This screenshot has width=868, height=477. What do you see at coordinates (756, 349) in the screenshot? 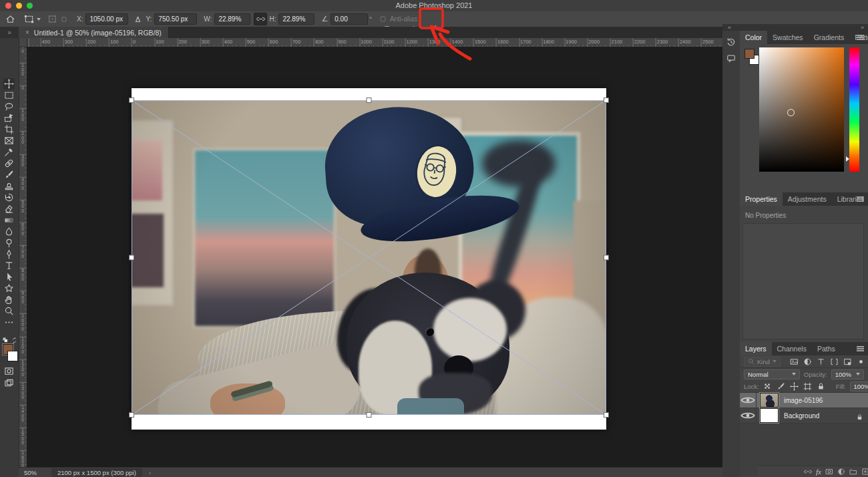
I see `tab-layers: Layers` at bounding box center [756, 349].